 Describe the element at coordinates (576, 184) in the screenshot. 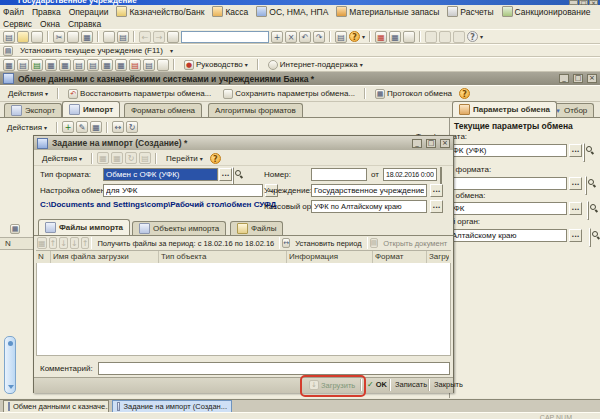

I see `param-format-setup-ellipsis-button: ...` at that location.